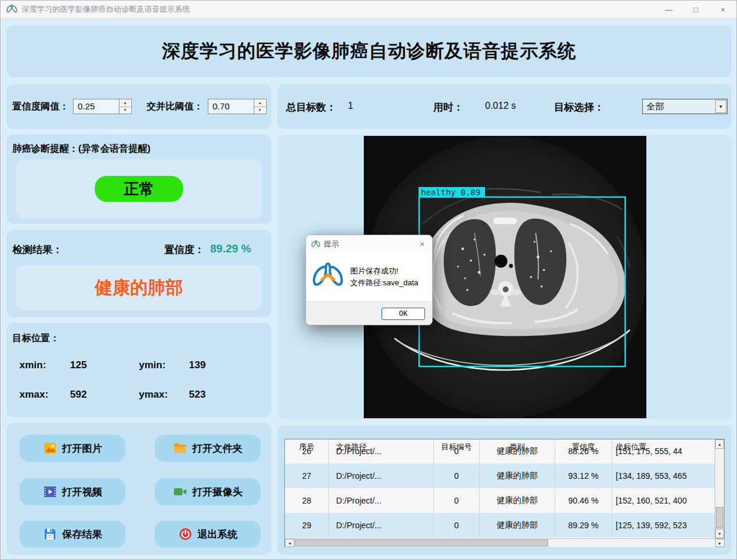  Describe the element at coordinates (36, 339) in the screenshot. I see `position-title: 目标位置：` at that location.